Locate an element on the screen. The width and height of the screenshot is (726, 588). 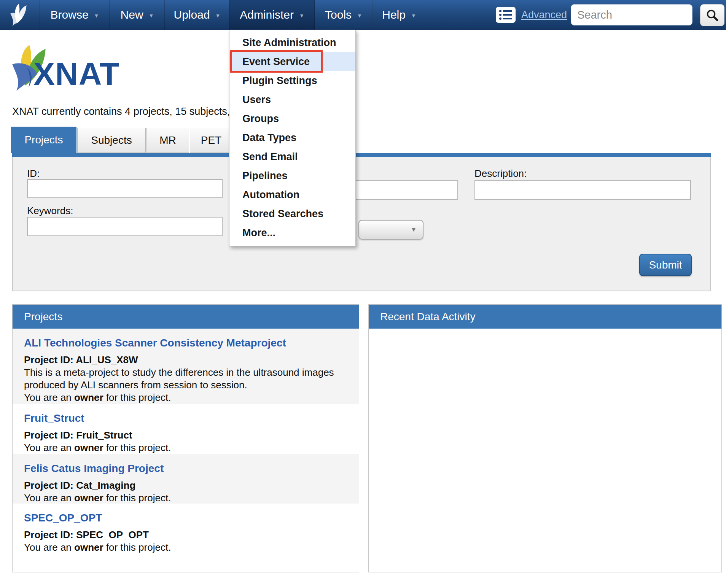
tab-label: MR is located at coordinates (168, 140).